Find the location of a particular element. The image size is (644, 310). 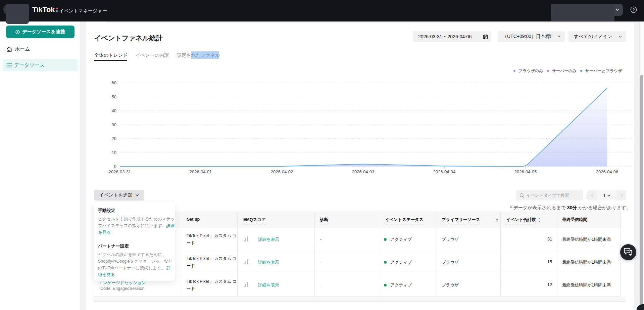

svg-text: 2026-04-05 is located at coordinates (526, 172).